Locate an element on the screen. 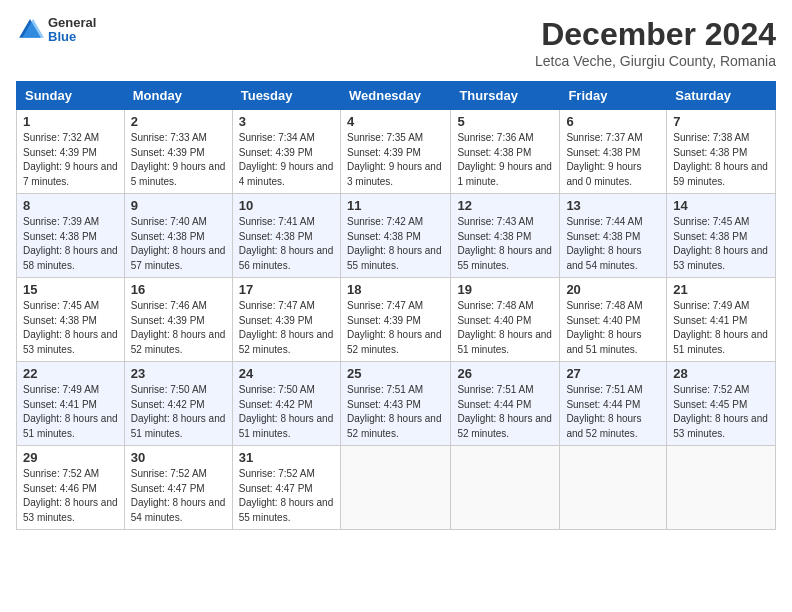  column-header-saturday: Saturday is located at coordinates (722, 96).